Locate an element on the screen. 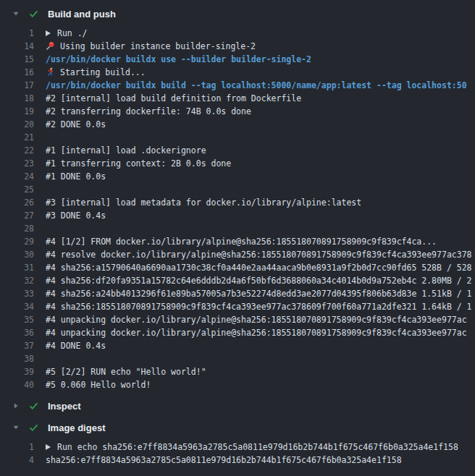 Image resolution: width=475 pixels, height=476 pixels. log-line: 40 #5 0.060 Hello world! is located at coordinates (238, 385).